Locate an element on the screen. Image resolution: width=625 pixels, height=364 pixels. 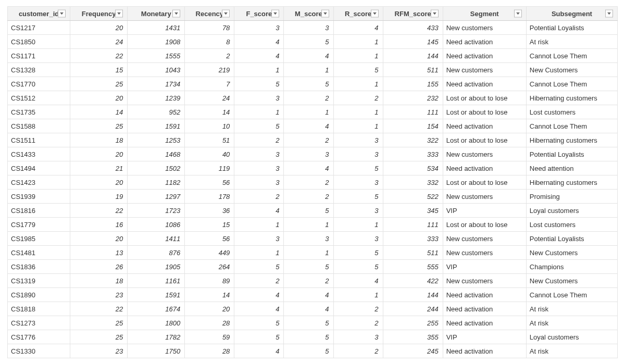
table-row: CS198520141156333333New customersPotenti… is located at coordinates (312, 239).